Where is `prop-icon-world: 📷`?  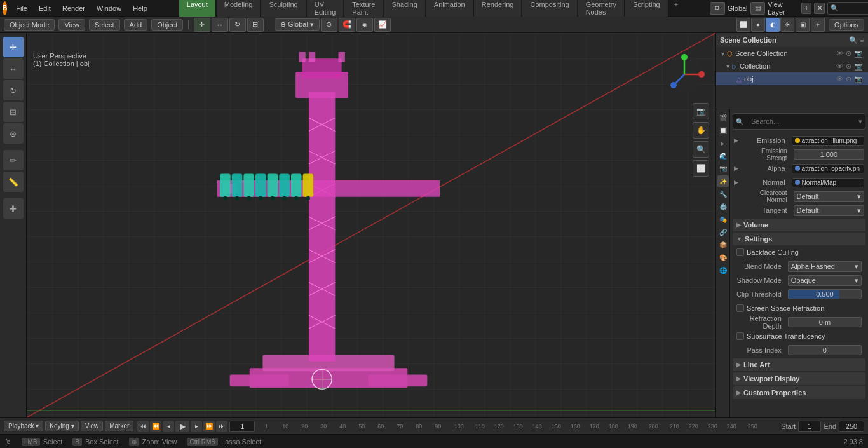 prop-icon-world: 📷 is located at coordinates (723, 168).